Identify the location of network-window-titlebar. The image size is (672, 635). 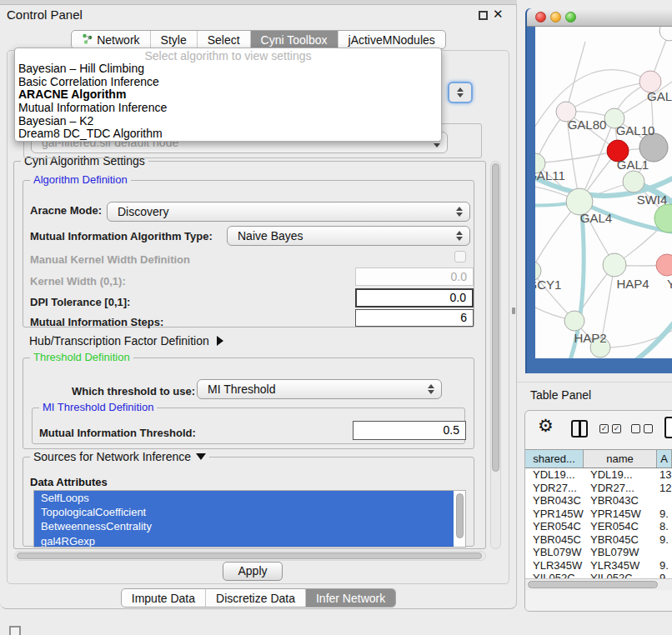
(599, 18).